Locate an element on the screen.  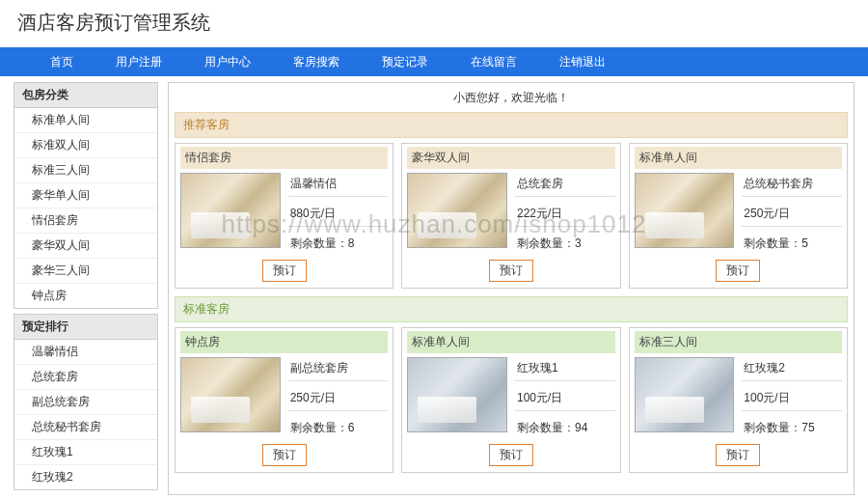
ranking-panel: 预定排行 温馨情侣 总统套房 副总统套房 总统秘书套房 红玫瑰1 红玫瑰2 is located at coordinates (86, 402).